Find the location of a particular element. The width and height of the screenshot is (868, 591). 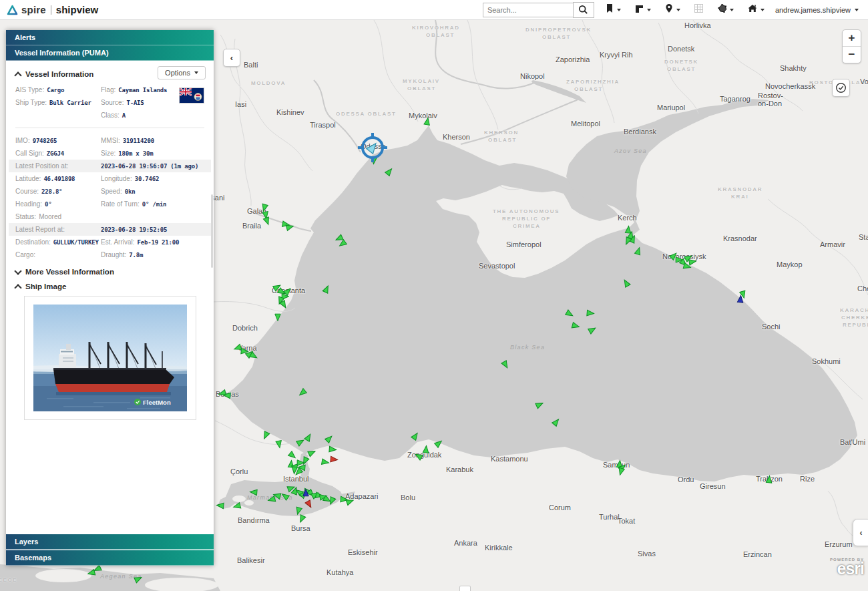

aegean-island is located at coordinates (63, 576).